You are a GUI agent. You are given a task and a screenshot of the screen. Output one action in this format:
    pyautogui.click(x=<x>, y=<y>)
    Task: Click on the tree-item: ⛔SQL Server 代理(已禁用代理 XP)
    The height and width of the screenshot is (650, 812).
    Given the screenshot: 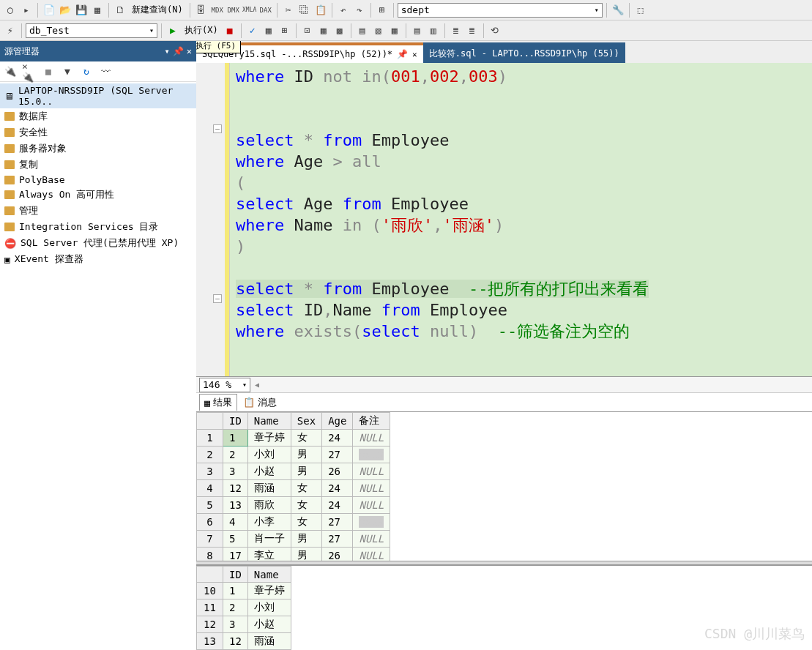 What is the action you would take?
    pyautogui.click(x=98, y=243)
    